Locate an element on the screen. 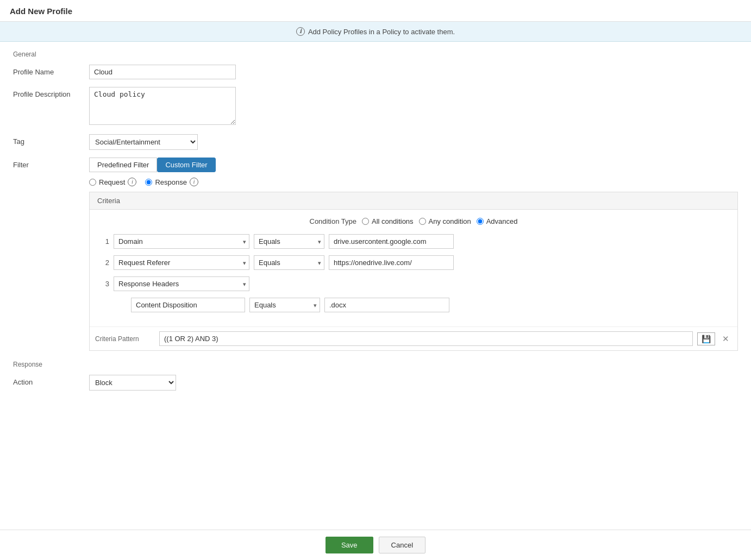 Image resolution: width=751 pixels, height=560 pixels. field-select-3: Domain Request Referer Response Headers is located at coordinates (182, 284).